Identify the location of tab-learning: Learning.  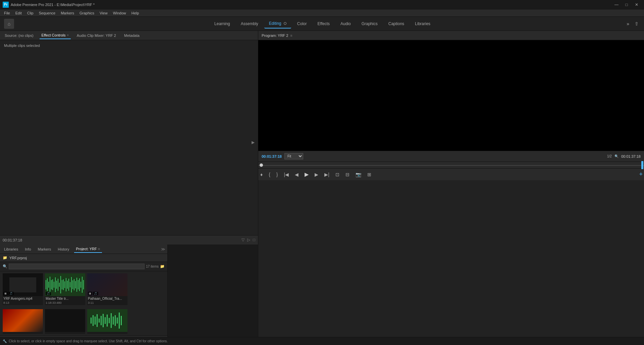
(222, 24).